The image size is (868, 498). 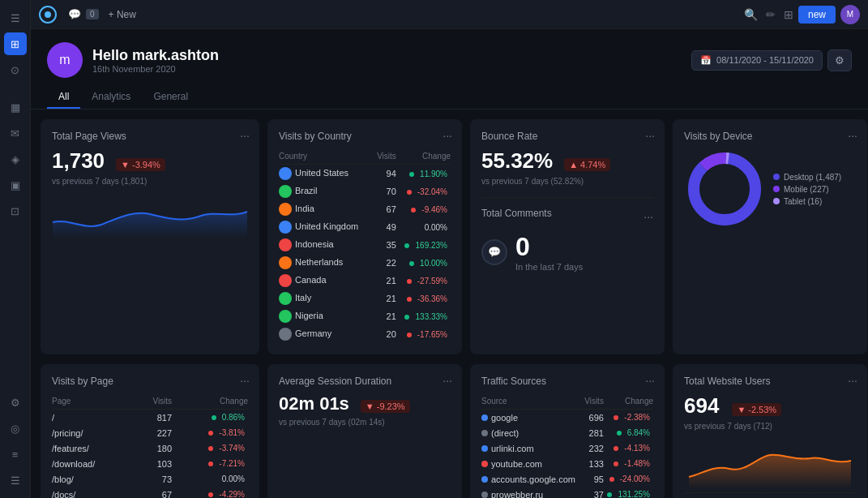 I want to click on comment-count-label: In the last 7 days, so click(x=549, y=267).